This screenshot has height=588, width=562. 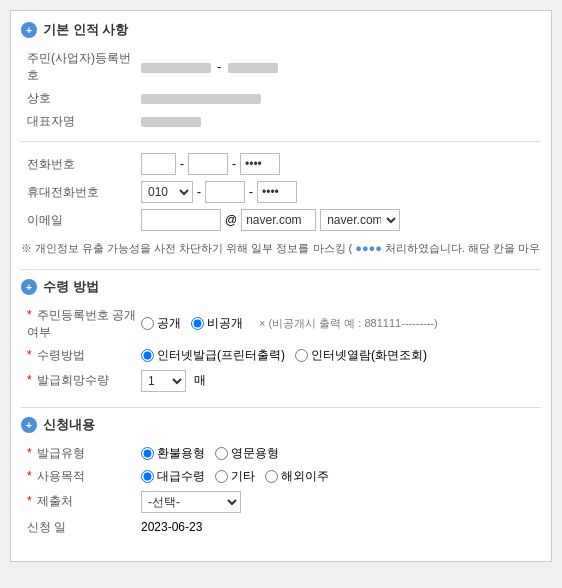 I want to click on phone-value: - -, so click(x=341, y=164).